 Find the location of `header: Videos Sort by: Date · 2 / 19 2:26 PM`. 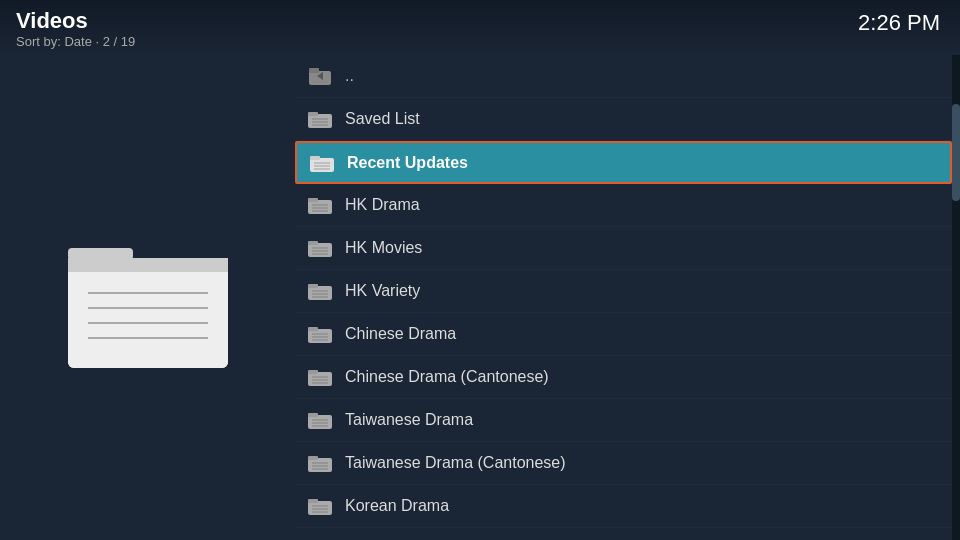

header: Videos Sort by: Date · 2 / 19 2:26 PM is located at coordinates (480, 28).